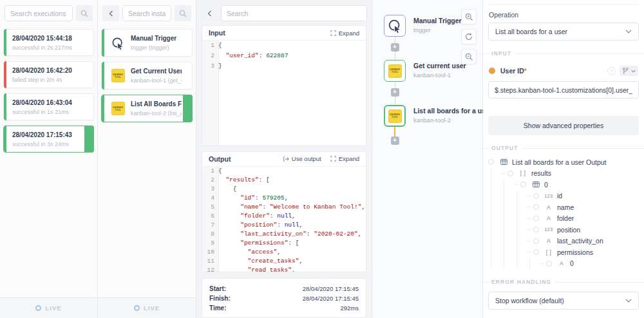 This screenshot has height=318, width=644. I want to click on tree-node-label: permissions, so click(575, 252).